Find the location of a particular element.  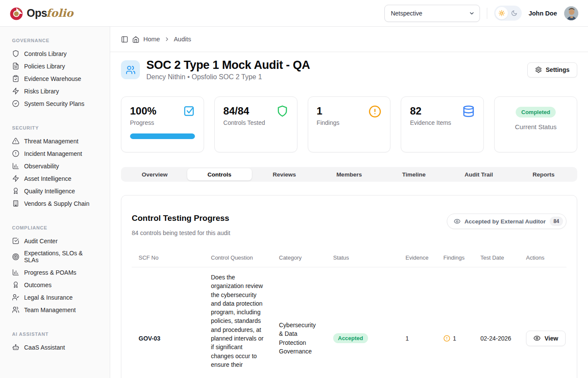

col-evidence: Evidence is located at coordinates (418, 258).